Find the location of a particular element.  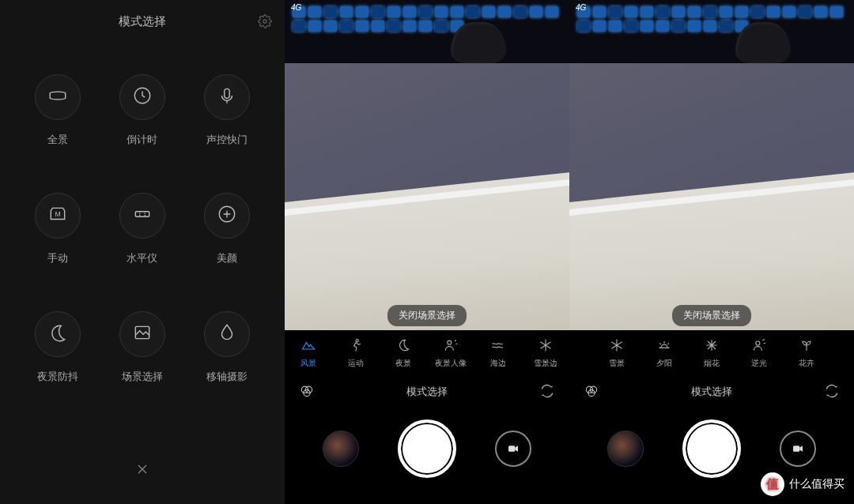

run-icon is located at coordinates (356, 346).